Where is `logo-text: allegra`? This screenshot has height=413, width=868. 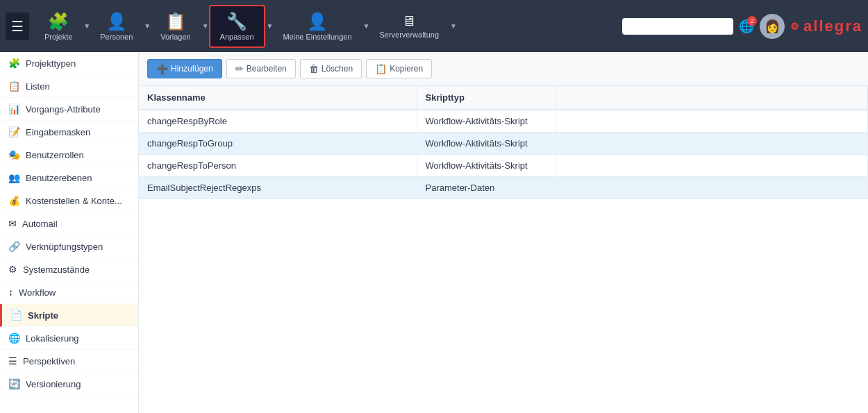 logo-text: allegra is located at coordinates (833, 26).